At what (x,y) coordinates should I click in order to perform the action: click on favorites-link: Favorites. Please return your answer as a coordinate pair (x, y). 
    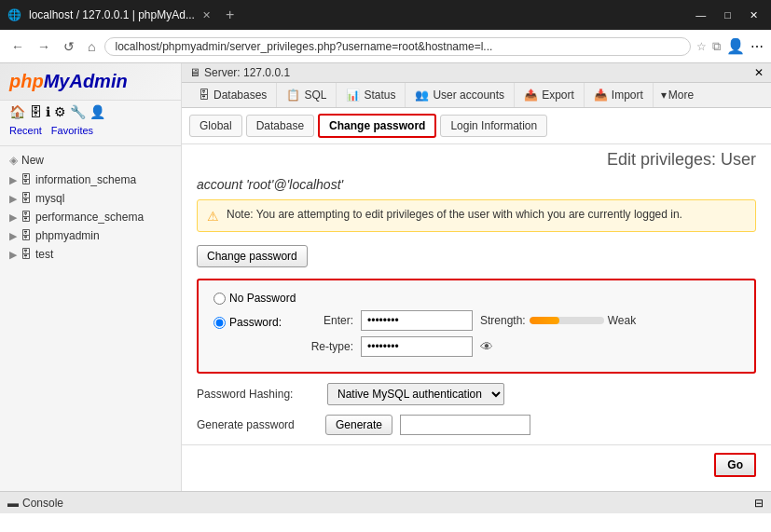
    Looking at the image, I should click on (73, 130).